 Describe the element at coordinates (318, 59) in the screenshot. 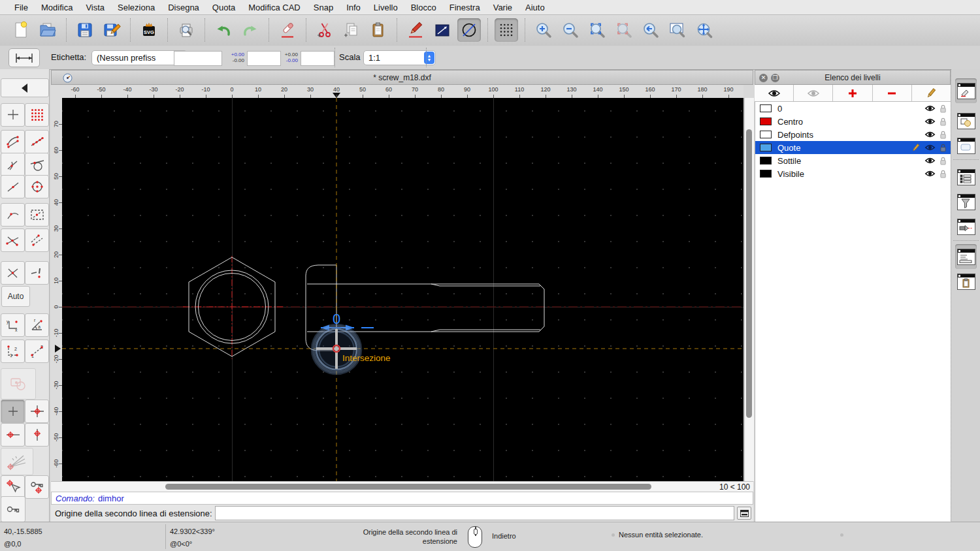

I see `tolerance-lower-input` at that location.